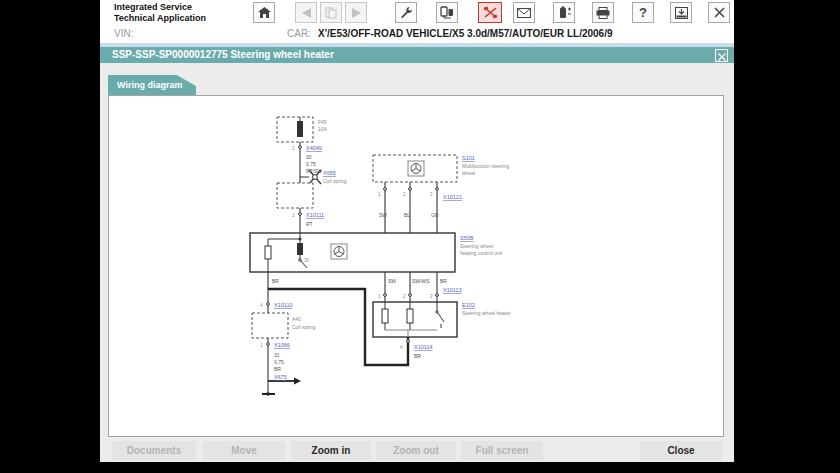 This screenshot has width=840, height=473. I want to click on connector-label: X10111, so click(315, 215).